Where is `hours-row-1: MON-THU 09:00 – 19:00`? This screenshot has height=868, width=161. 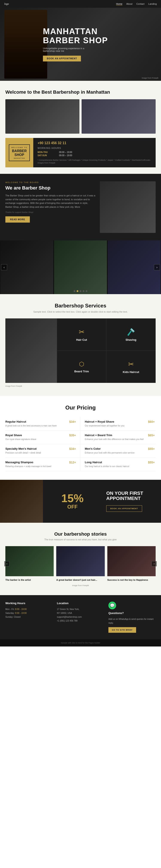 hours-row-1: MON-THU 09:00 – 19:00 is located at coordinates (94, 152).